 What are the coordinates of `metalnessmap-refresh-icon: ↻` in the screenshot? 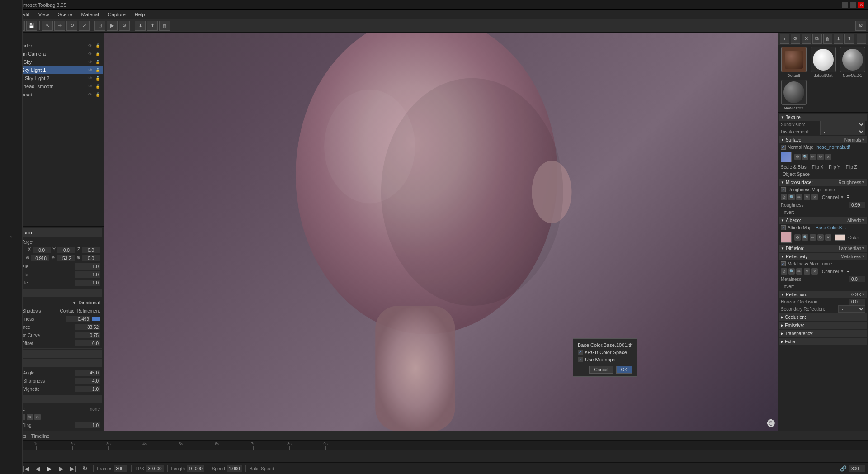 It's located at (807, 271).